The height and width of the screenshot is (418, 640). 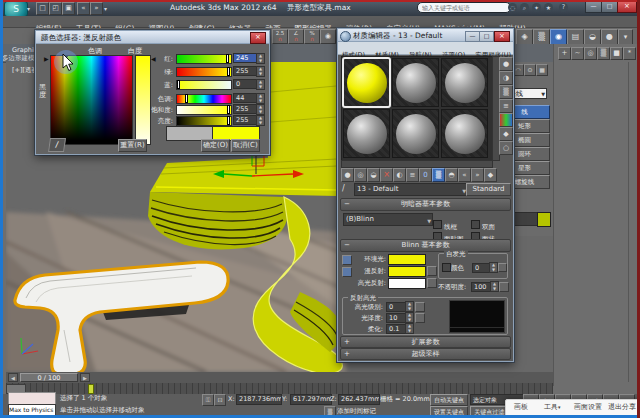 What do you see at coordinates (578, 54) in the screenshot?
I see `tab-modify-icon: ~` at bounding box center [578, 54].